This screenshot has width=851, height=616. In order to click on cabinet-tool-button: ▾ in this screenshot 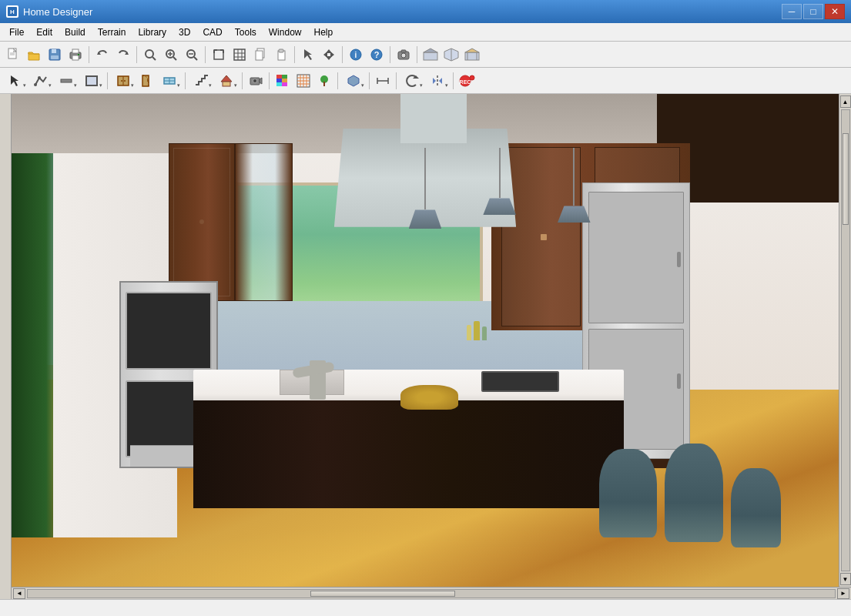, I will do `click(123, 81)`.